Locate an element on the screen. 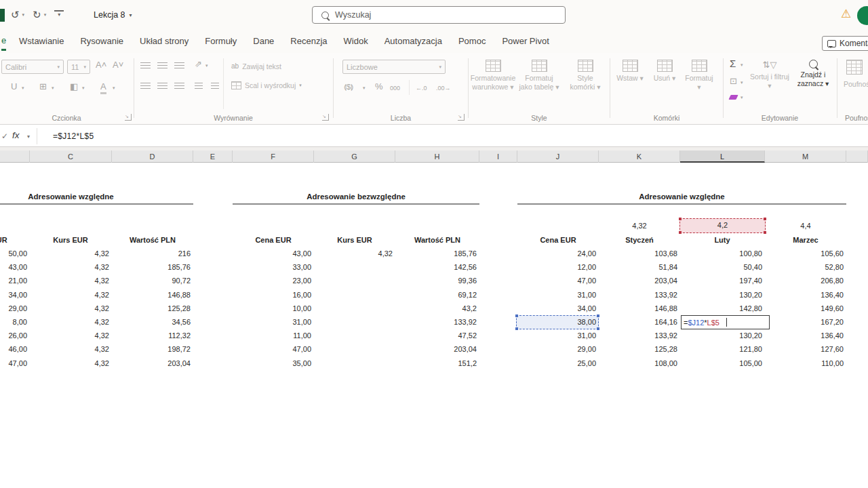 This screenshot has width=868, height=488. align-center-icon is located at coordinates (163, 86).